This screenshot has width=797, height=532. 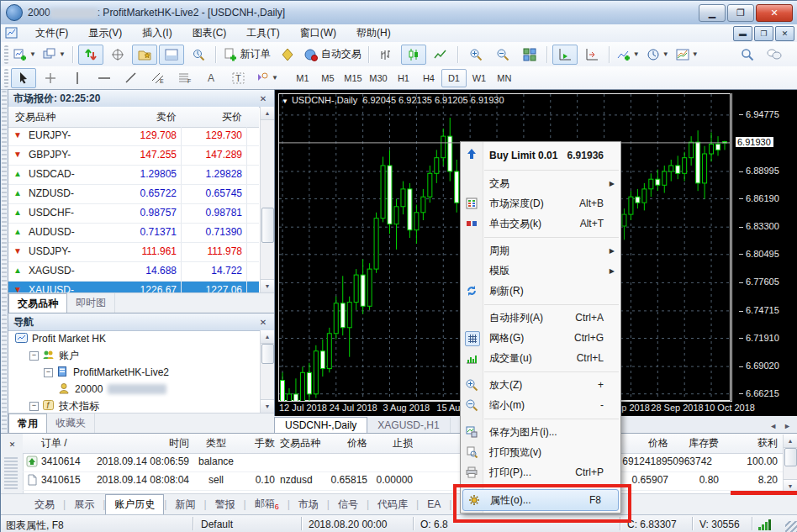 What do you see at coordinates (12, 444) in the screenshot?
I see `terminal-close-icon: ✕` at bounding box center [12, 444].